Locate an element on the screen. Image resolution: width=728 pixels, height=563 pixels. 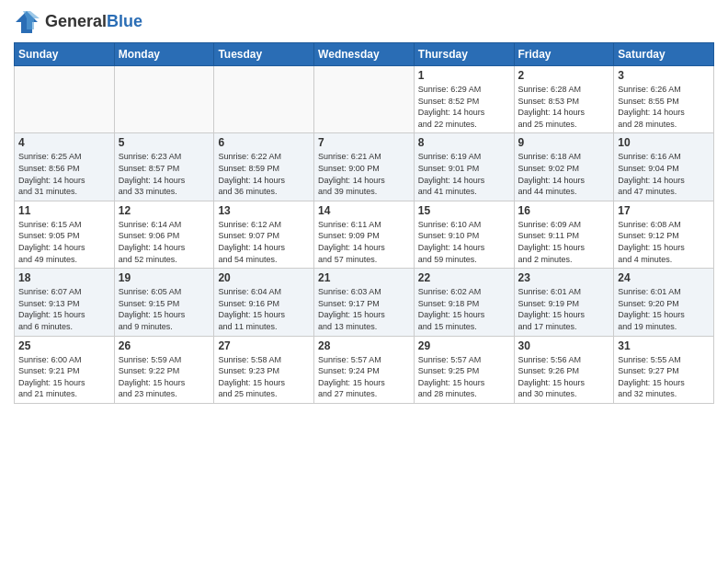
day-info: Sunrise: 5:59 AM Sunset: 9:22 PM Dayligh… is located at coordinates (165, 377).